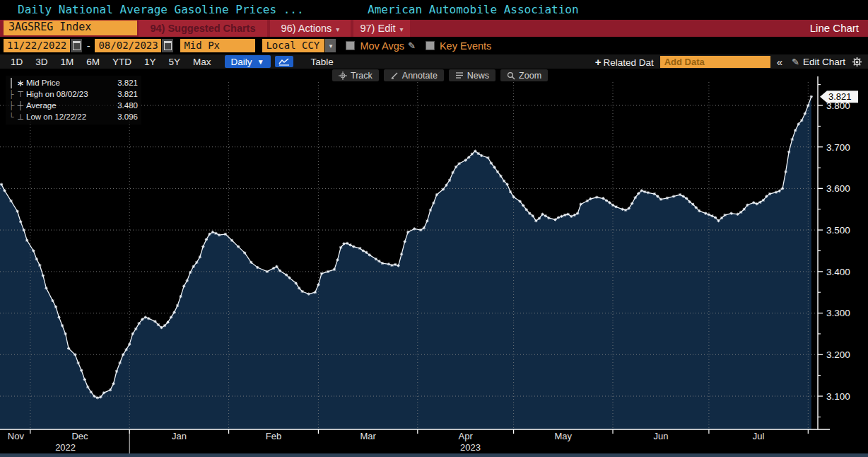 Image resolution: width=868 pixels, height=457 pixels. I want to click on edit-chart-button: ✎ Edit Chart, so click(817, 62).